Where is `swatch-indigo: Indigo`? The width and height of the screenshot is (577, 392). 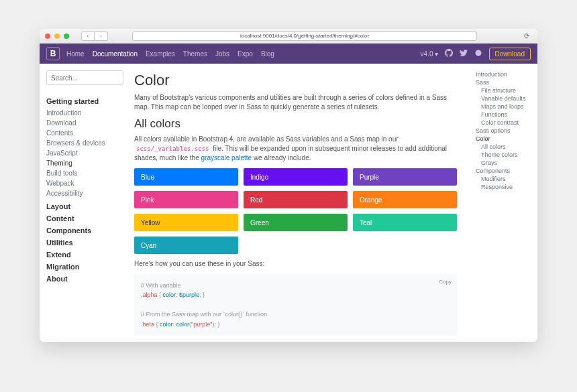 swatch-indigo: Indigo is located at coordinates (295, 177).